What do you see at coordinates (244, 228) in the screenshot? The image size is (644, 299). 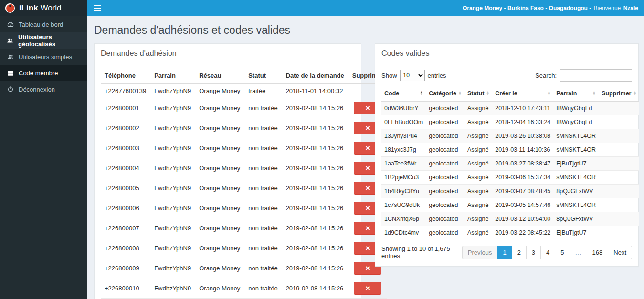 I see `table-row: +226800007FwdhzYphN9Orange Moneynon trai…` at bounding box center [244, 228].